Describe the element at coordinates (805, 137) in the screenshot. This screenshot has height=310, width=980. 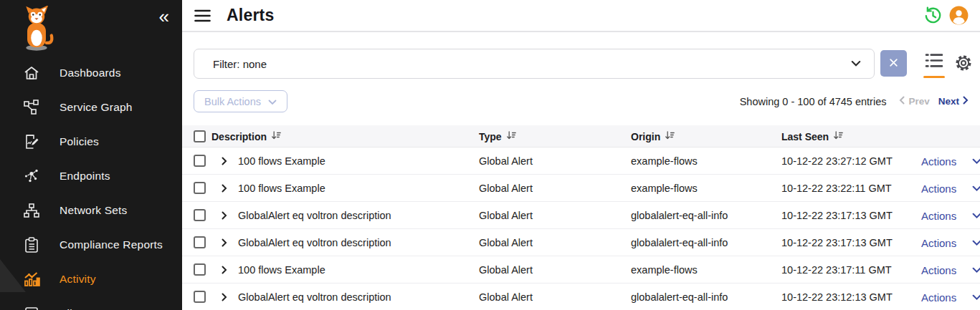
I see `column-label: Last Seen` at that location.